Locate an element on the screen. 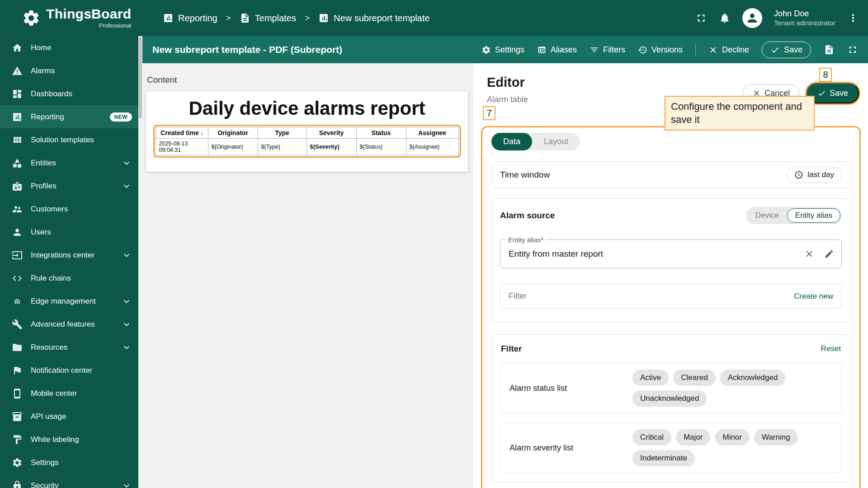 This screenshot has width=868, height=488. user-avatar is located at coordinates (752, 18).